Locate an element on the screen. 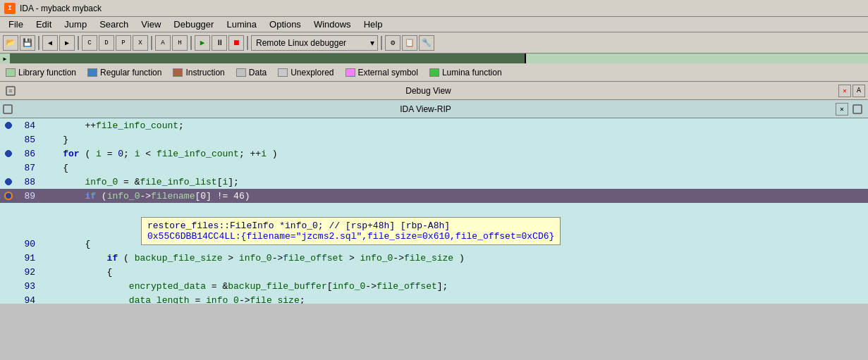 The image size is (868, 360). hex-button: H is located at coordinates (180, 43).